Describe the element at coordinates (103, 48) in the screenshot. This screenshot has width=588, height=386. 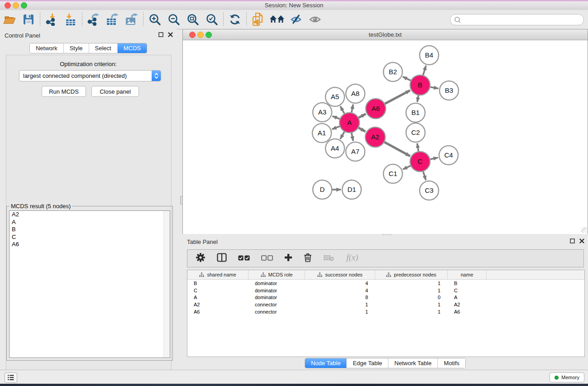
I see `tab-select: Select` at that location.